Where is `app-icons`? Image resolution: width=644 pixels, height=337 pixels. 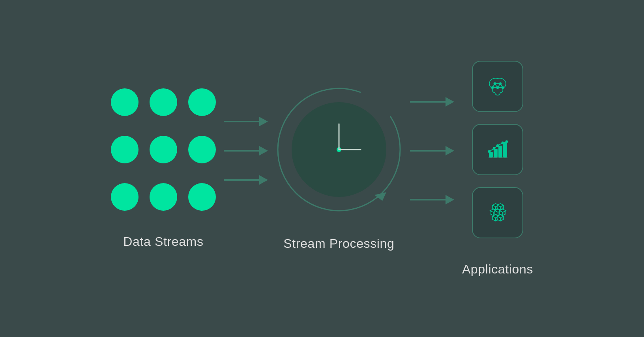
app-icons is located at coordinates (498, 150).